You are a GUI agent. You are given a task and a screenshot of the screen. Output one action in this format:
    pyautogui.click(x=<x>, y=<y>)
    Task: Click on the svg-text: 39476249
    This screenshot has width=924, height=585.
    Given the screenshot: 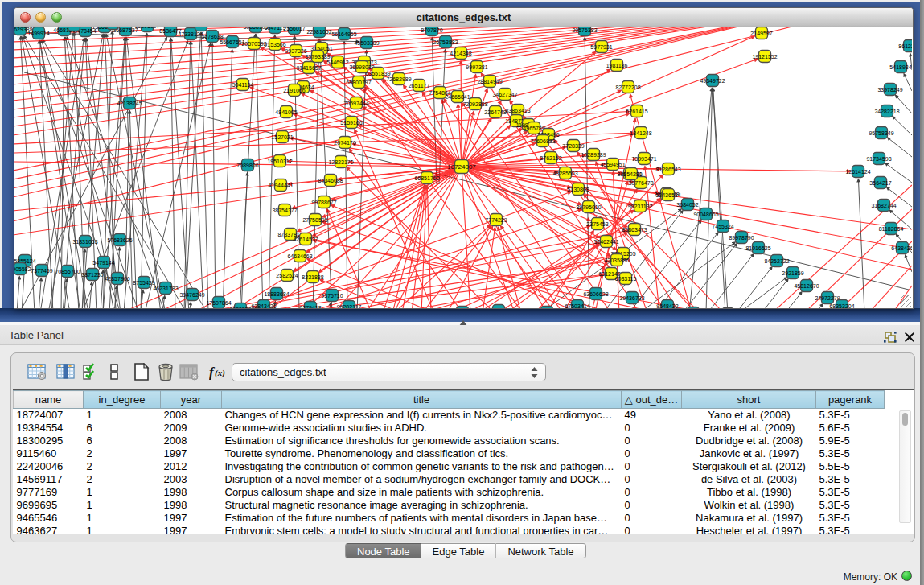 What is the action you would take?
    pyautogui.click(x=191, y=295)
    